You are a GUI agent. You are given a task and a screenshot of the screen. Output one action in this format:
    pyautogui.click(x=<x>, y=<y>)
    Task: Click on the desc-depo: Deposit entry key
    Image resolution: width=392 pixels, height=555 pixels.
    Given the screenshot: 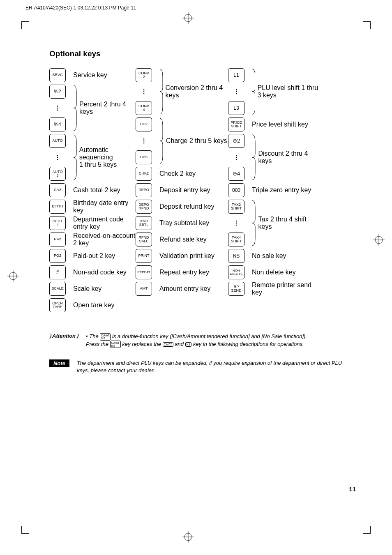 What is the action you would take?
    pyautogui.click(x=194, y=190)
    